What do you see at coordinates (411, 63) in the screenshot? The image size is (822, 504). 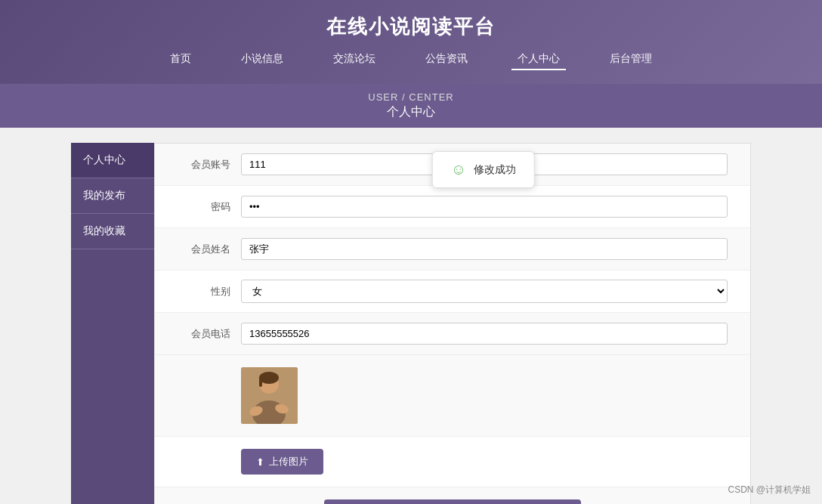 I see `main-nav: 首页 小说信息 交流论坛 公告资讯 个人中心 后台管理` at bounding box center [411, 63].